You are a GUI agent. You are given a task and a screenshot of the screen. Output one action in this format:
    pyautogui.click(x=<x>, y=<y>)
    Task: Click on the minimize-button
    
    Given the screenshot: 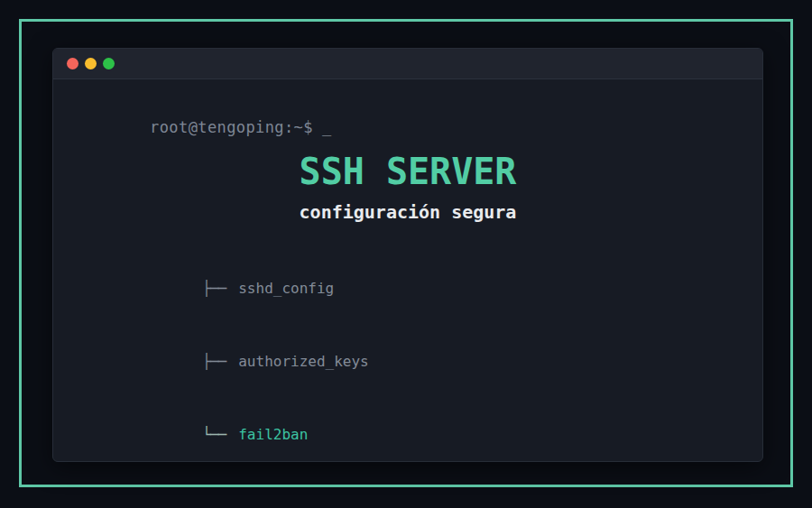 What is the action you would take?
    pyautogui.click(x=90, y=63)
    